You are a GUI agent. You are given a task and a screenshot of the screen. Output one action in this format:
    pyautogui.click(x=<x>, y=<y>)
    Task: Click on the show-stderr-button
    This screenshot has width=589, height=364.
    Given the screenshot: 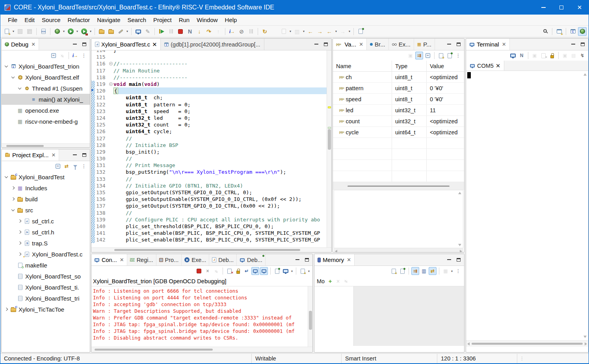 What is the action you would take?
    pyautogui.click(x=264, y=271)
    